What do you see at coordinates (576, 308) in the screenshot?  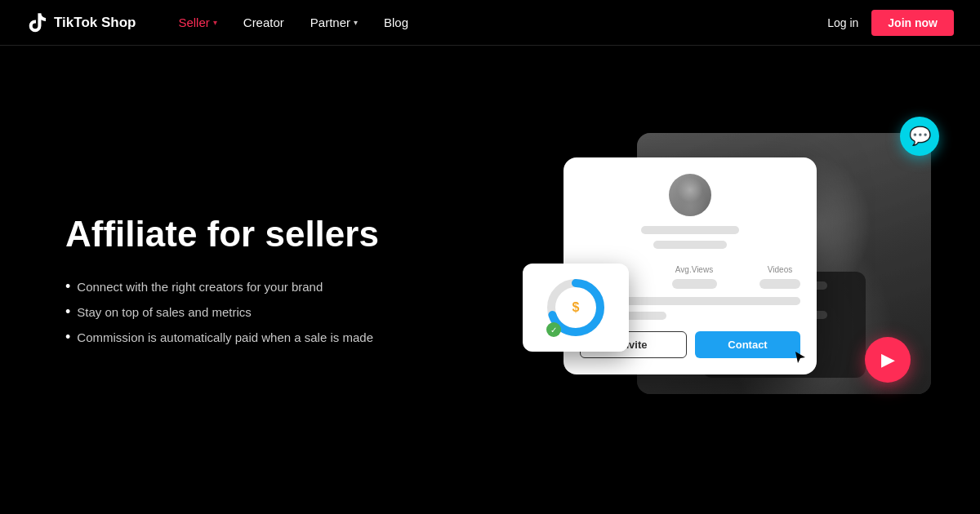 I see `donut-chart: $ ✓` at bounding box center [576, 308].